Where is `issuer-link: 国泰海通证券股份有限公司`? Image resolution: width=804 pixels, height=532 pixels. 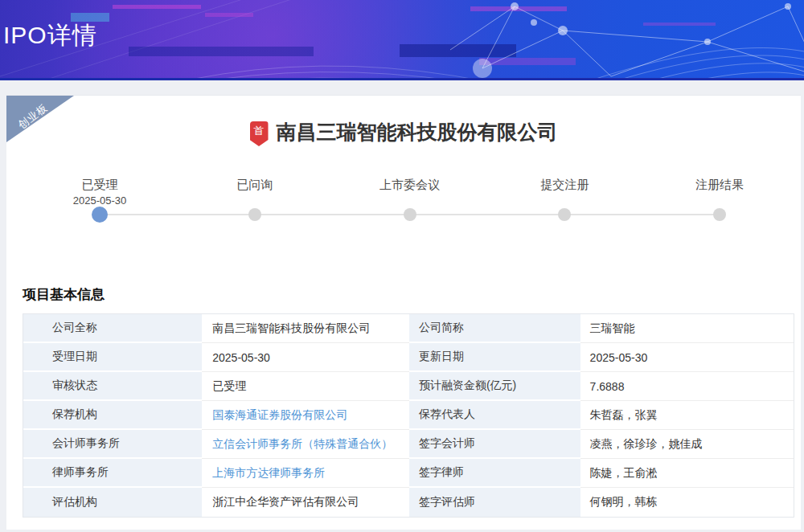 issuer-link: 国泰海通证券股份有限公司 is located at coordinates (280, 415).